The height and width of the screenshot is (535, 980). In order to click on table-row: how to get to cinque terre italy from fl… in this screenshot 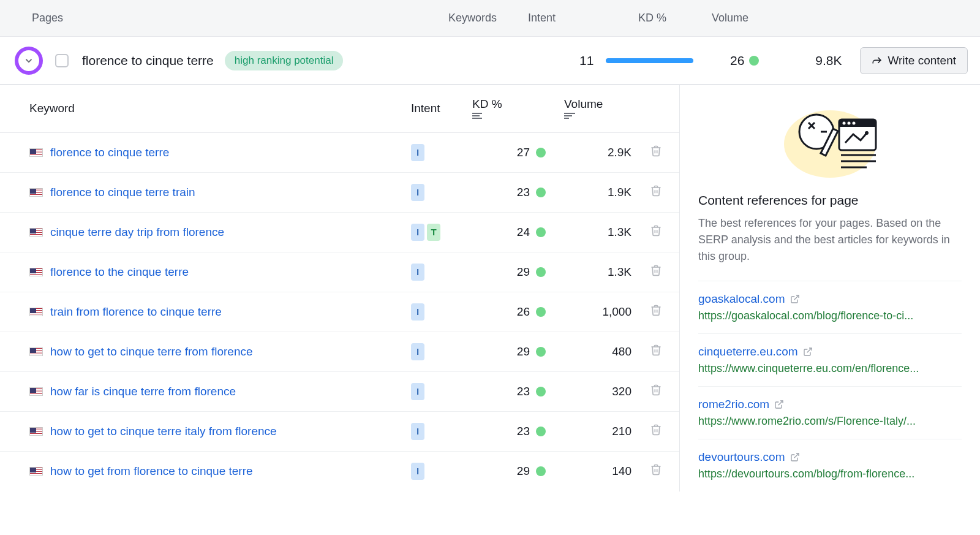, I will do `click(339, 431)`.